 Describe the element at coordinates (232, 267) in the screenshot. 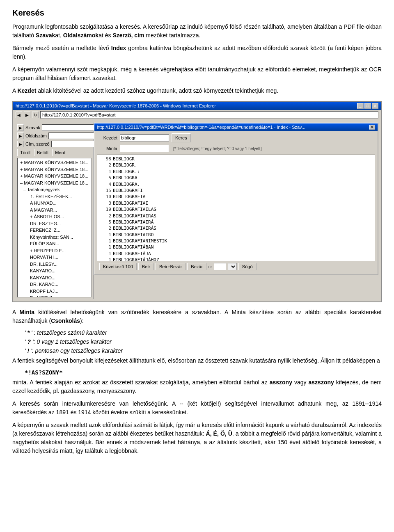

I see `footer-dropdown` at that location.